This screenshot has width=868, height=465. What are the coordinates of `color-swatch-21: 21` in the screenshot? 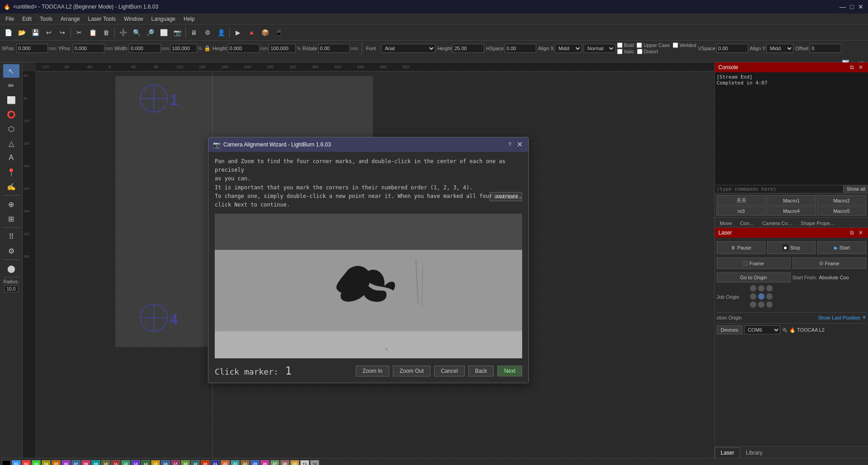 It's located at (215, 463).